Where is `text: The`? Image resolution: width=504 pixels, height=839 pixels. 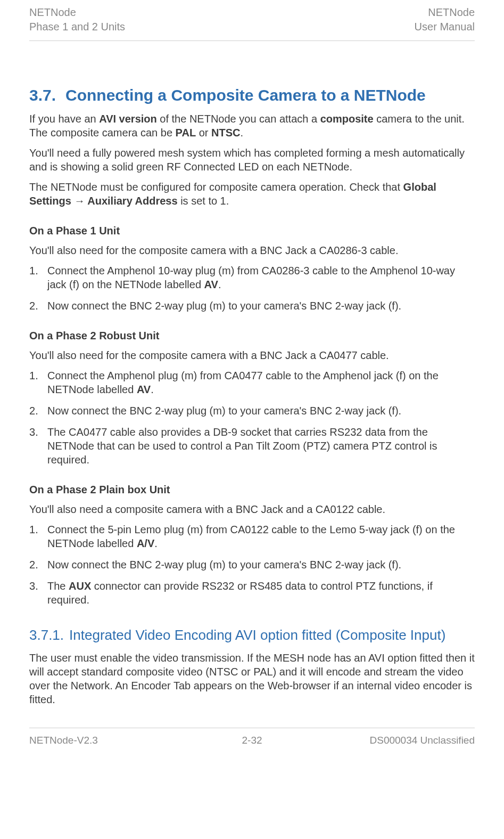 text: The is located at coordinates (58, 586).